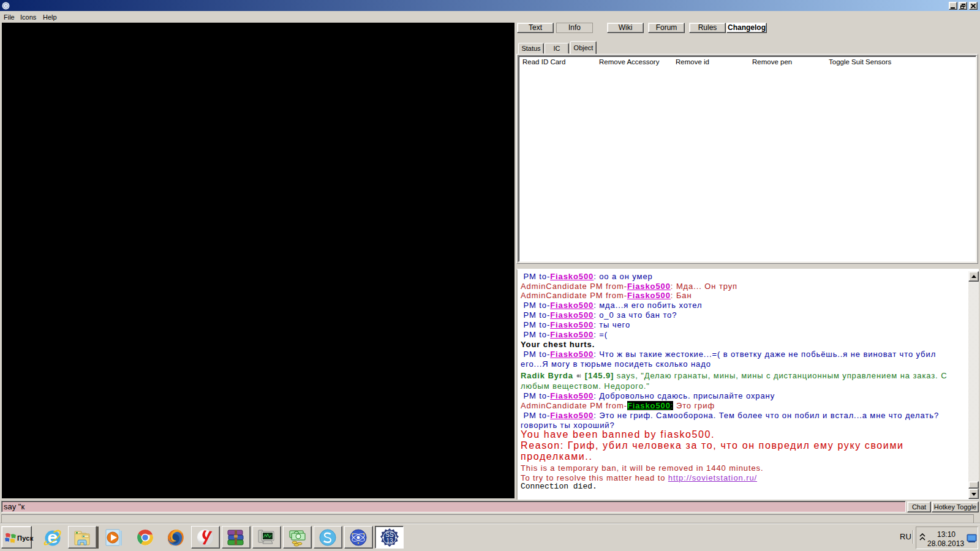  Describe the element at coordinates (390, 541) in the screenshot. I see `svg-text: 13` at that location.